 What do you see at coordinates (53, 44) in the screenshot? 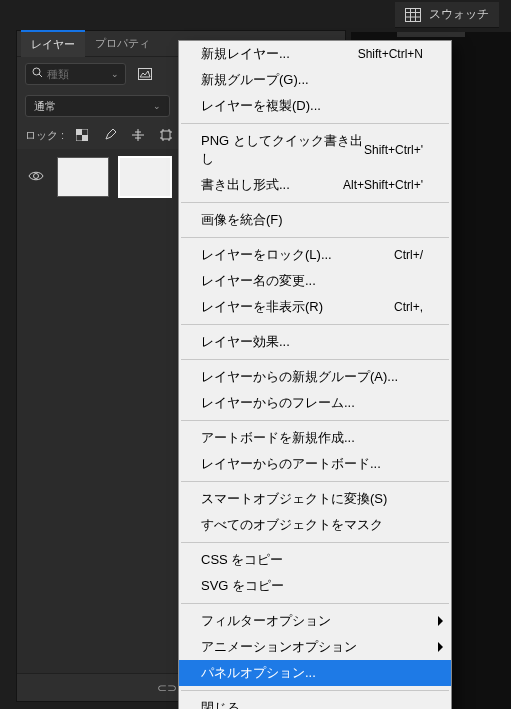
I see `tab-layers: レイヤー` at bounding box center [53, 44].